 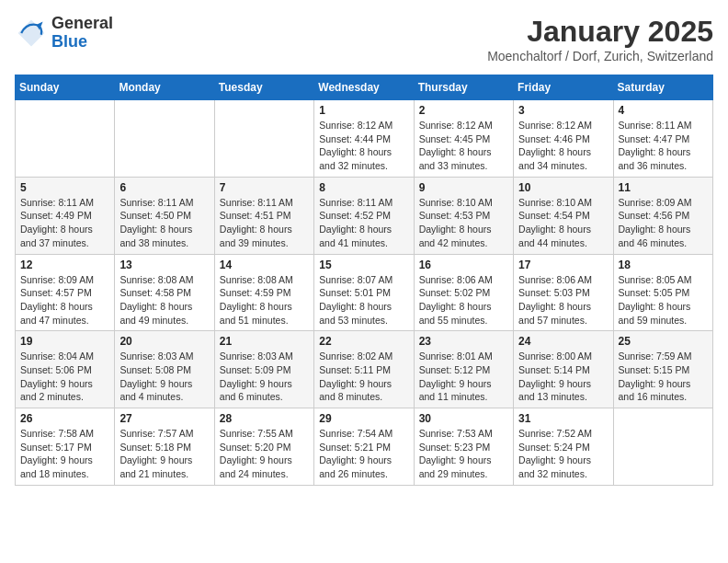 What do you see at coordinates (364, 139) in the screenshot?
I see `calendar-cell: 1Sunrise: 8:12 AM Sunset: 4:44 PM Daylig…` at bounding box center [364, 139].